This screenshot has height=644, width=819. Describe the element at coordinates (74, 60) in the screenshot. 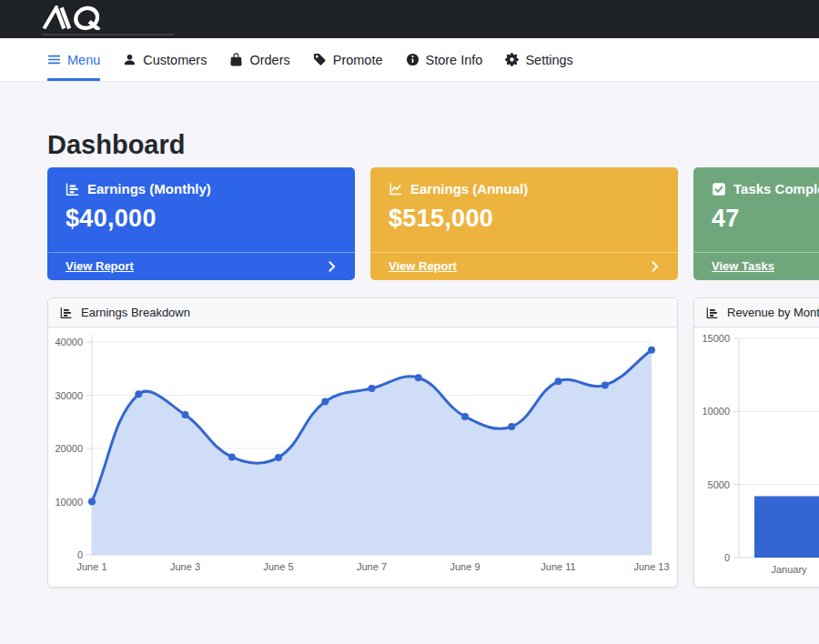

I see `nav-item-menu: Menu` at that location.